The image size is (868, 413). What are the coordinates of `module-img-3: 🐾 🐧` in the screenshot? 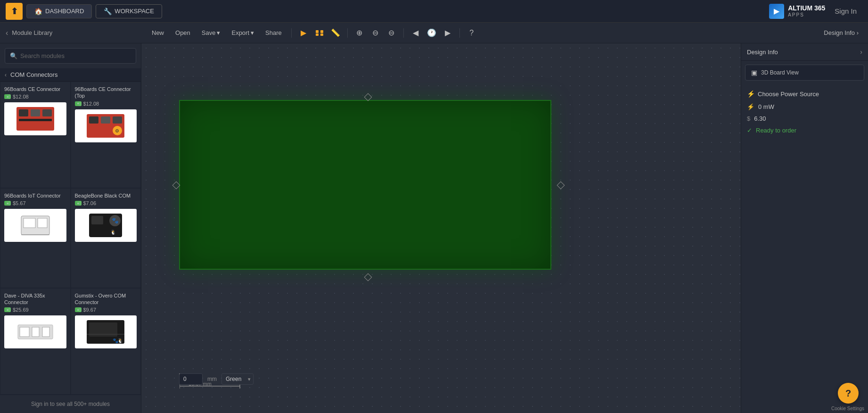 It's located at (106, 225).